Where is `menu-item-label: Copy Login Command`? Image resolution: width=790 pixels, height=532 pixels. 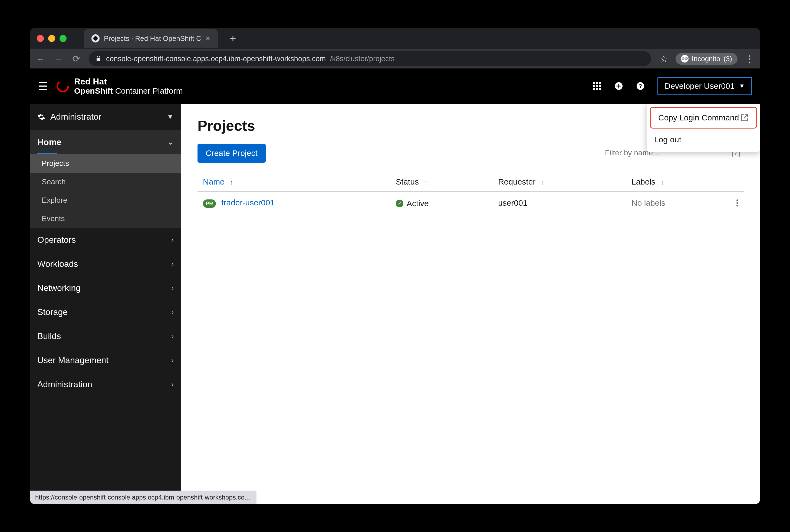
menu-item-label: Copy Login Command is located at coordinates (699, 117).